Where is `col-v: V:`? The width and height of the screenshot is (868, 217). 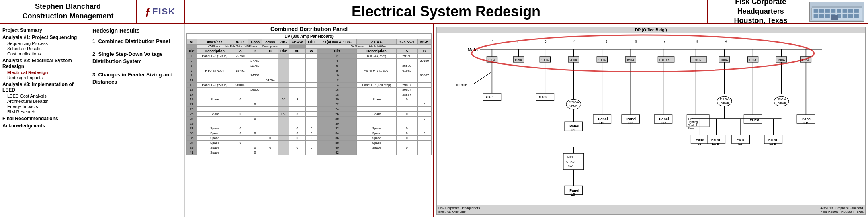
col-v: V: is located at coordinates (192, 42).